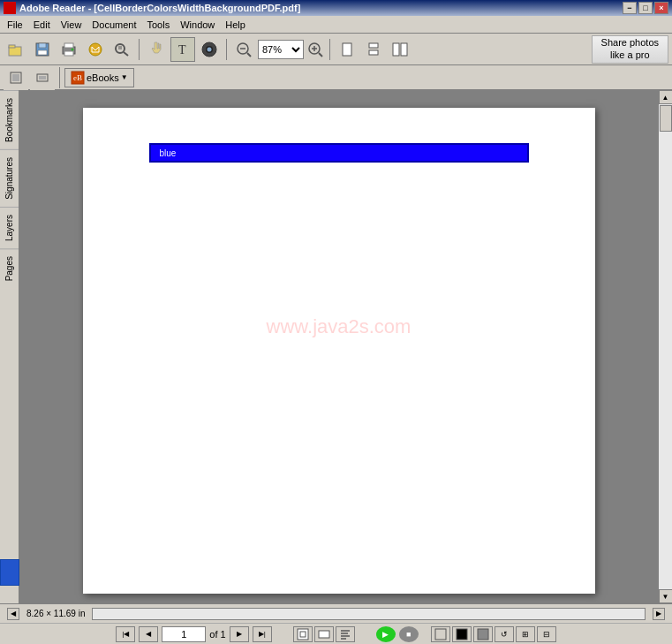  I want to click on continuous-page-button, so click(374, 49).